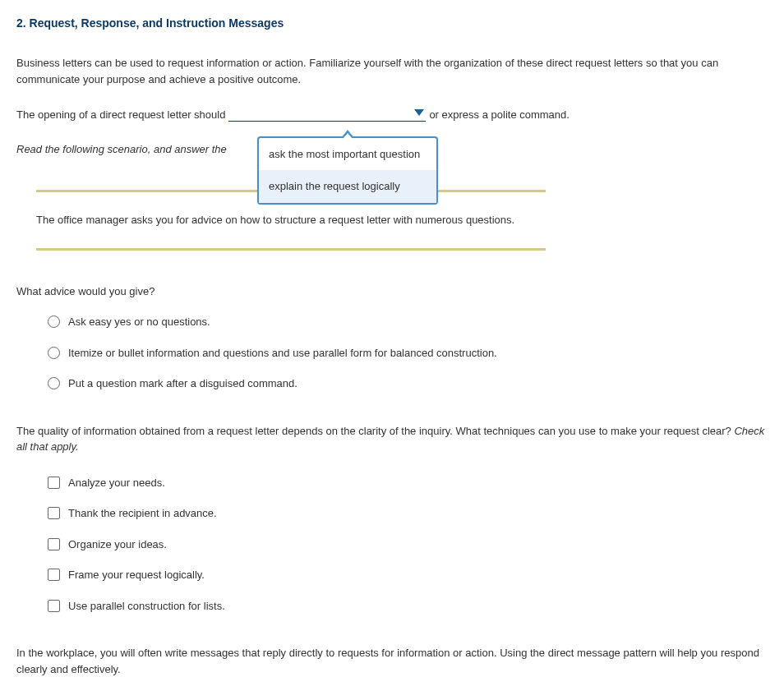 The width and height of the screenshot is (784, 700). I want to click on q1-options: Ask easy yes or no questions. Itemize or…, so click(408, 353).